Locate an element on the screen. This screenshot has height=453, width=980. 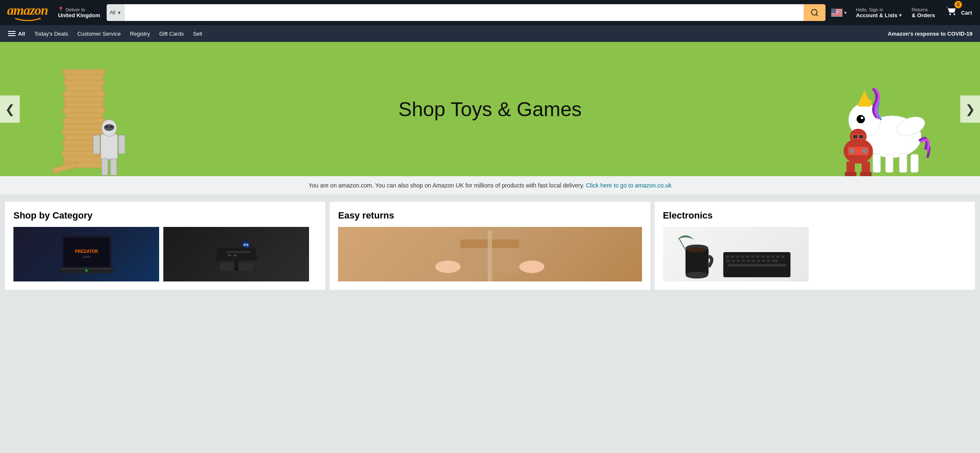
search-bar: All ▼ is located at coordinates (466, 13).